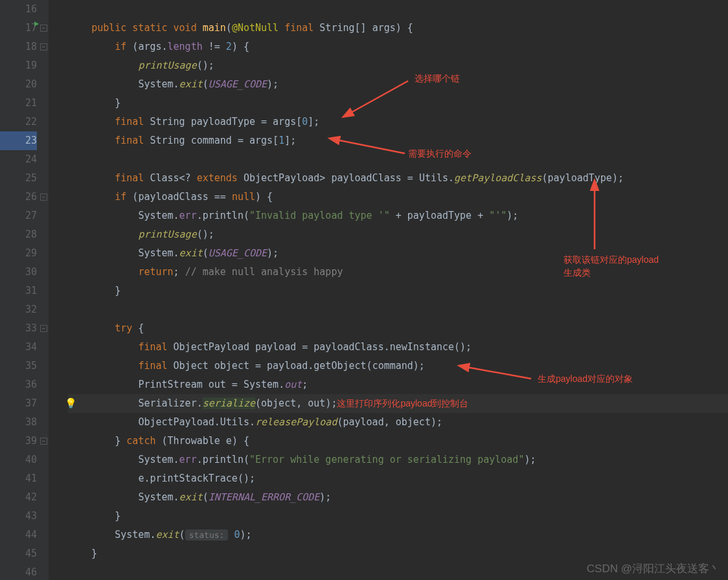 Image resolution: width=728 pixels, height=580 pixels. Describe the element at coordinates (18, 28) in the screenshot. I see `line-no: 17` at that location.